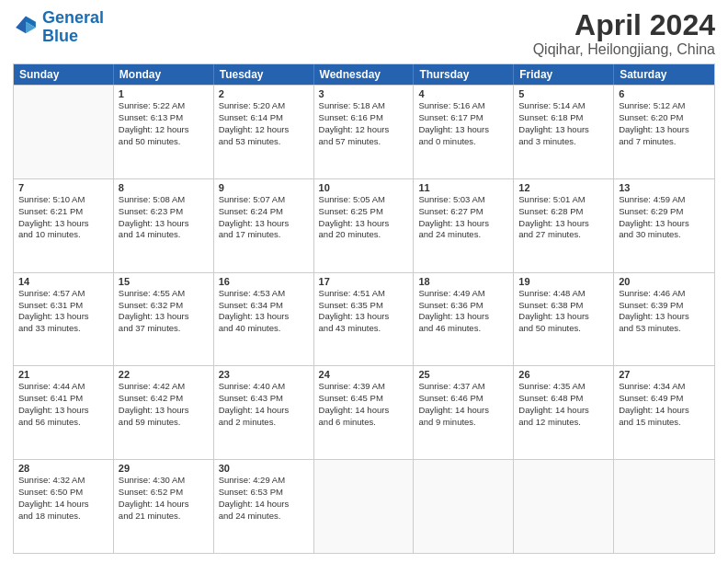 This screenshot has width=728, height=563. Describe the element at coordinates (463, 188) in the screenshot. I see `day-number: 11` at that location.